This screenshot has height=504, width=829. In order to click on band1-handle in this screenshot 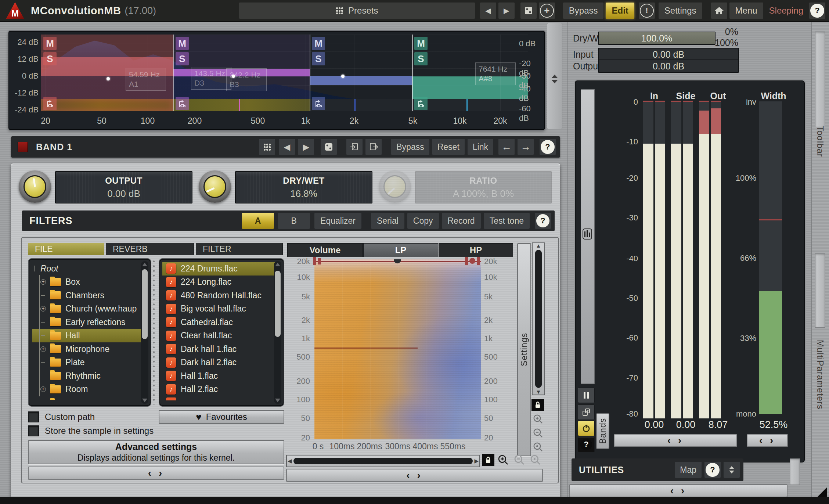, I will do `click(108, 79)`.